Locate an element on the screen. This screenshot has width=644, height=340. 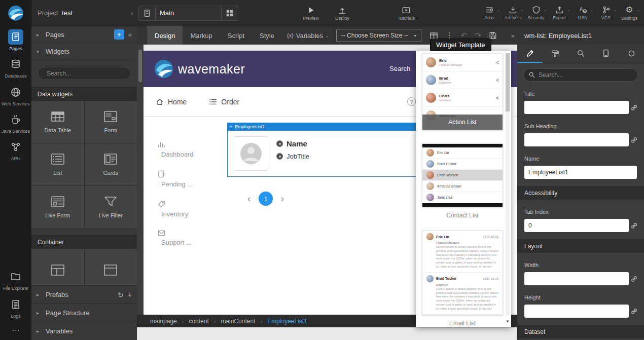
widget-tile-panel-layout is located at coordinates (111, 267).